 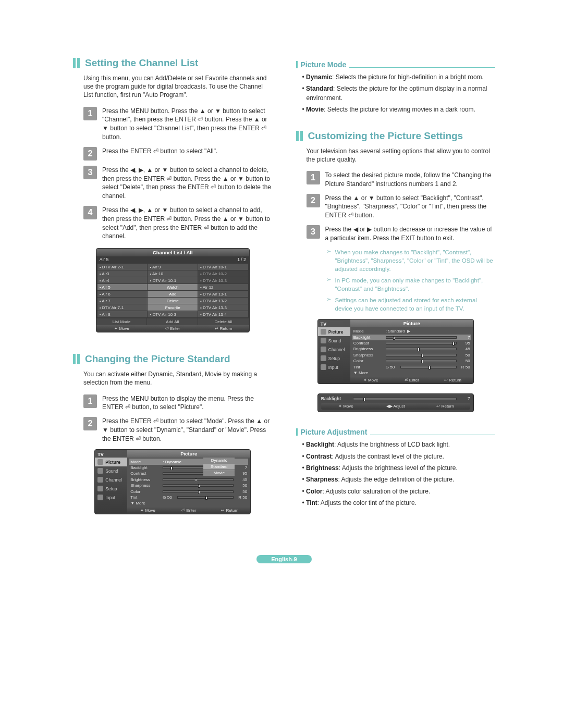 What do you see at coordinates (173, 290) in the screenshot?
I see `osd-channel-list: Channel List / All Air 5 1 / 2 • DTV Air…` at bounding box center [173, 290].